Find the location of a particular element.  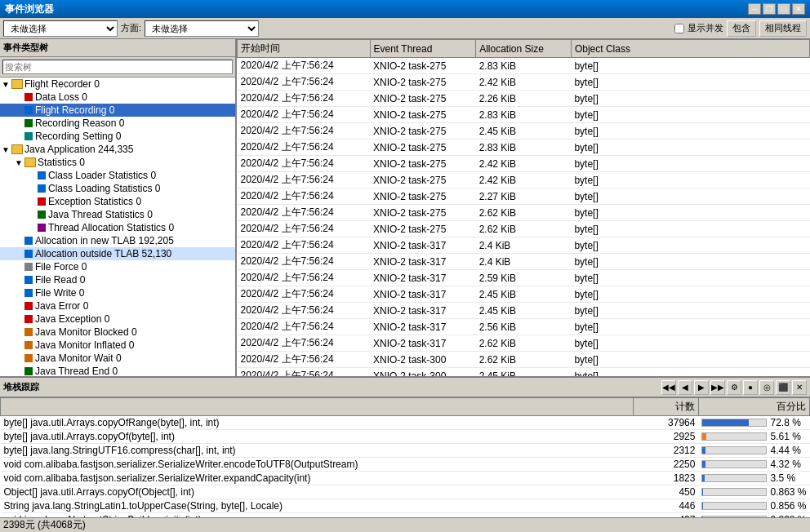

settings-button: ⚙ is located at coordinates (734, 388).